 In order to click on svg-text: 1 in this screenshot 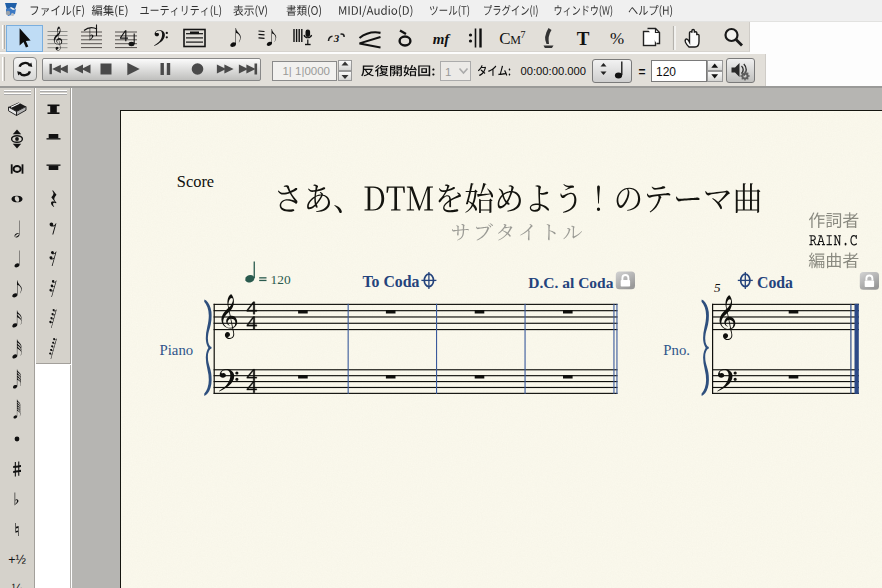, I will do `click(448, 72)`.